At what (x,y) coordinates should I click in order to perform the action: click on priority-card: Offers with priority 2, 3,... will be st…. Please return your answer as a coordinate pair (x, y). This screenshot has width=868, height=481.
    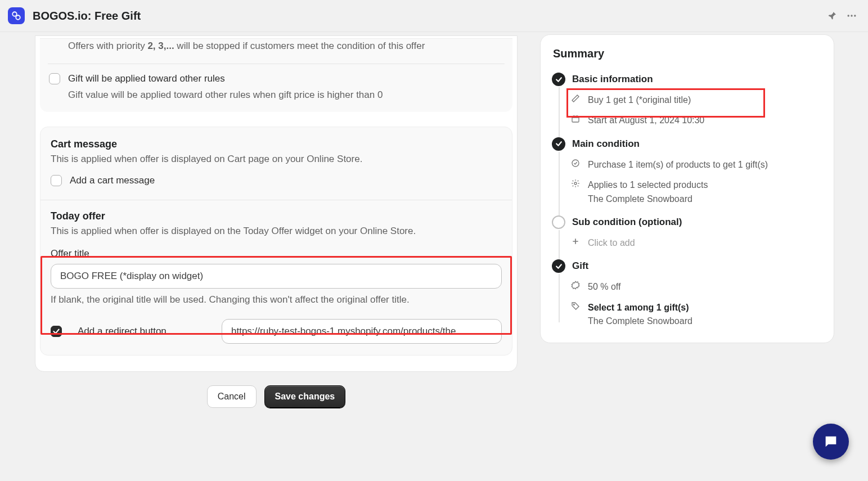
    Looking at the image, I should click on (276, 75).